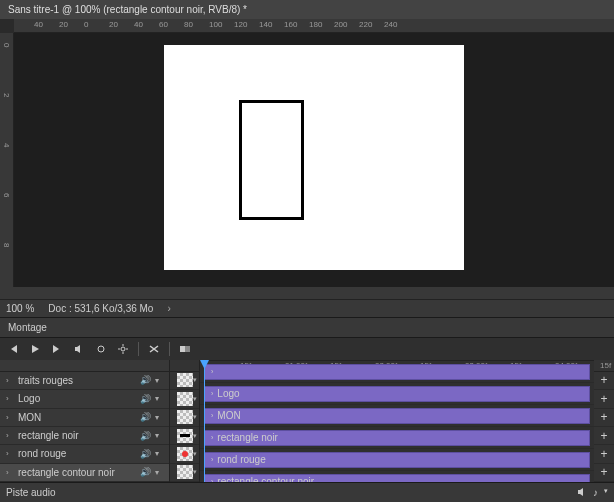 The width and height of the screenshot is (614, 502). What do you see at coordinates (397, 416) in the screenshot?
I see `track-row: ›MON` at bounding box center [397, 416].